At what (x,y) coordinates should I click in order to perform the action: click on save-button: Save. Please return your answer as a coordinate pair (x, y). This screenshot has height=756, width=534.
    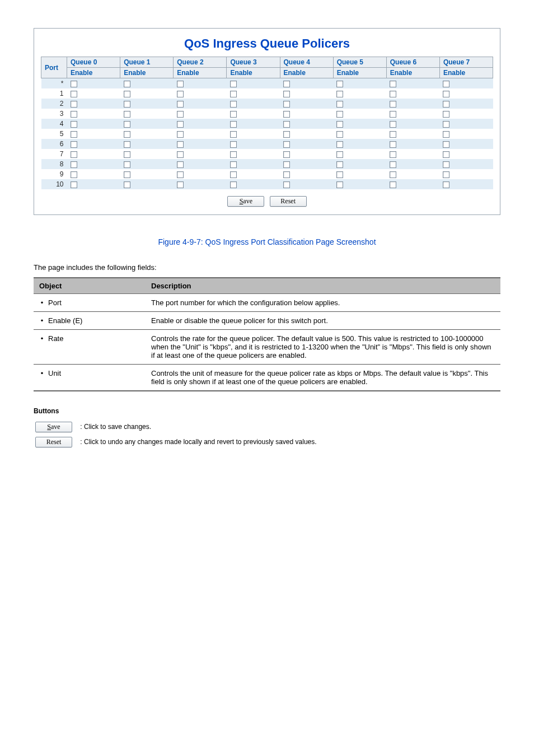
    Looking at the image, I should click on (246, 202).